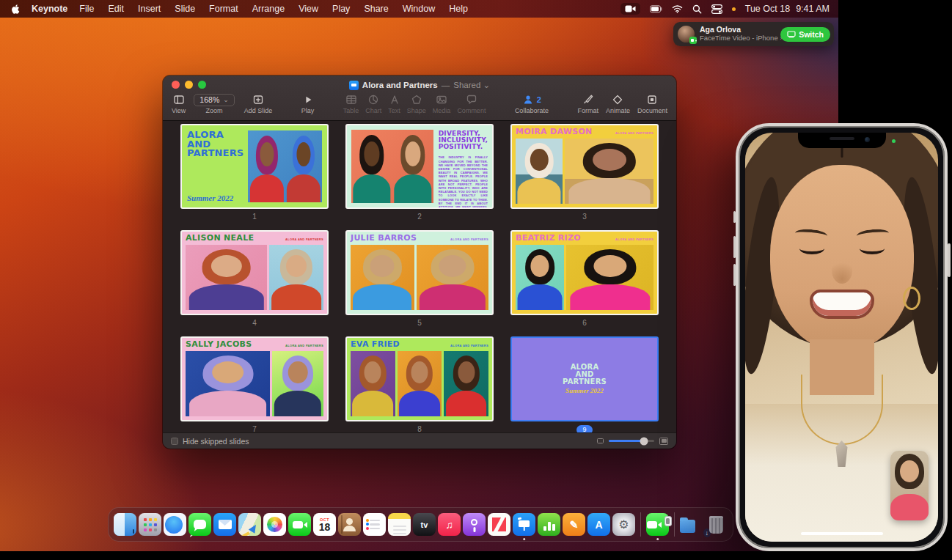  What do you see at coordinates (15, 9) in the screenshot?
I see `apple-menu-icon` at bounding box center [15, 9].